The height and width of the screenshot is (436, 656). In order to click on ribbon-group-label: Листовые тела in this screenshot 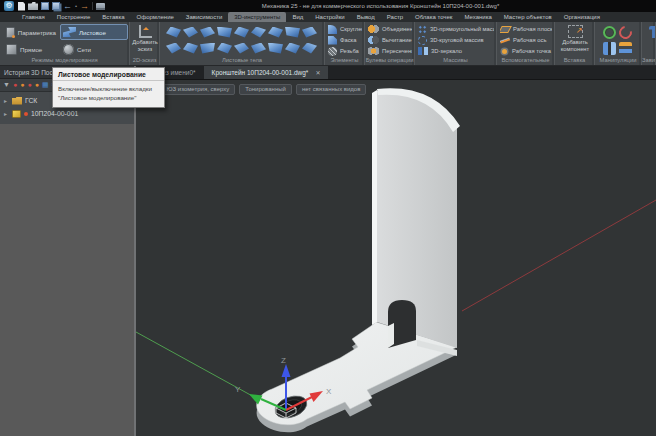, I will do `click(242, 60)`.